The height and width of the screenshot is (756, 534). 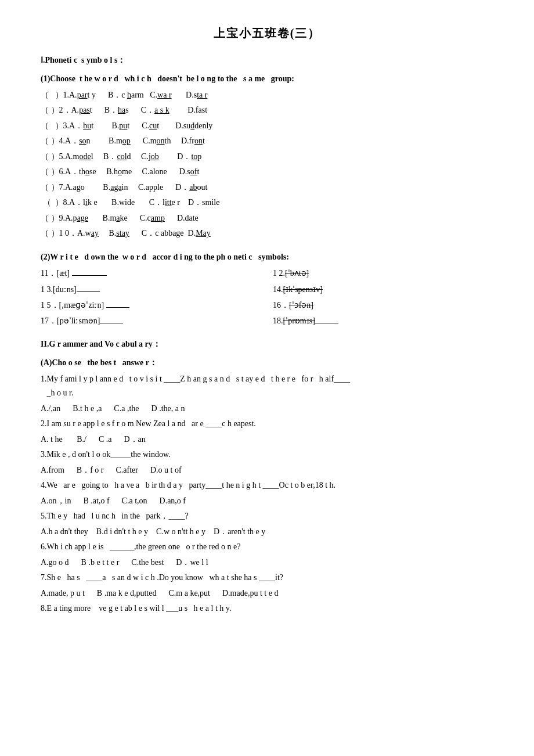 I want to click on qA2: 2.I am su r e app l e s f r o m New Zea …, so click(x=267, y=424).